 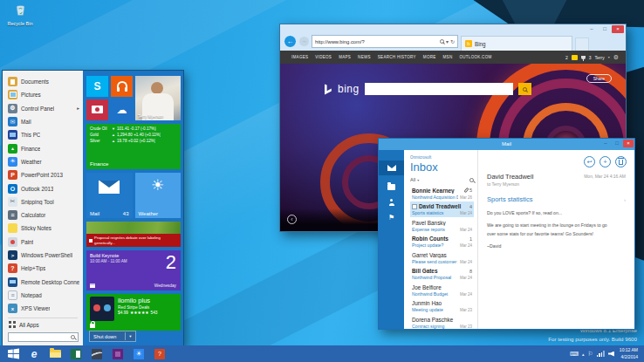 What do you see at coordinates (139, 354) in the screenshot?
I see `taskbar-weather: ☀` at bounding box center [139, 354].